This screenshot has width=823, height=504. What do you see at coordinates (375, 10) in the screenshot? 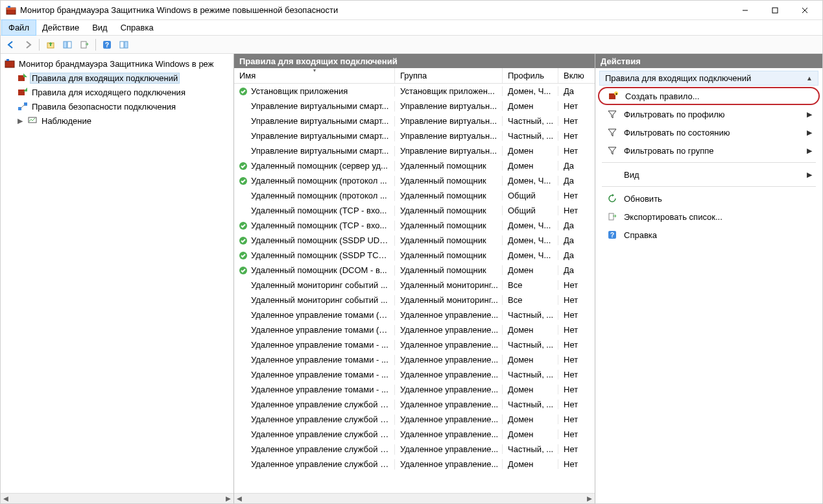
I see `window-title: Монитор брандмауэра Защитника Windows в …` at bounding box center [375, 10].